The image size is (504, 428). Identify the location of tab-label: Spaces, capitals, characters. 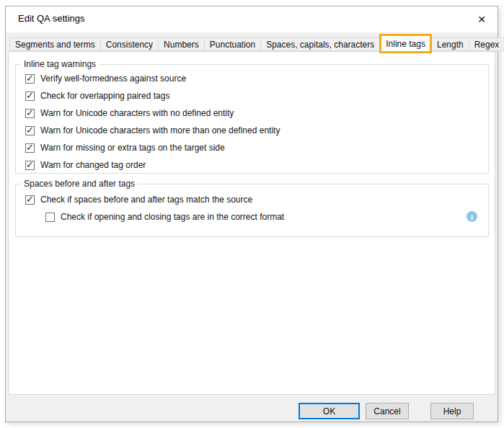
(320, 45).